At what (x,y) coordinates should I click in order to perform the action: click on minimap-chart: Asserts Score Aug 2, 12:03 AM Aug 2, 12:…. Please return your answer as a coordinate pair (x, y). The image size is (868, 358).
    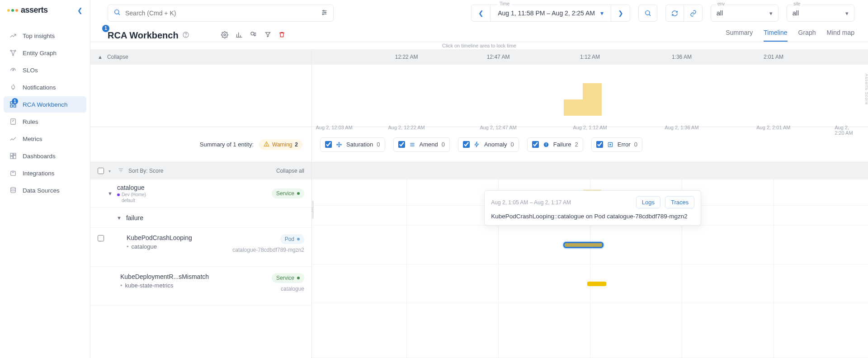
    Looking at the image, I should click on (590, 96).